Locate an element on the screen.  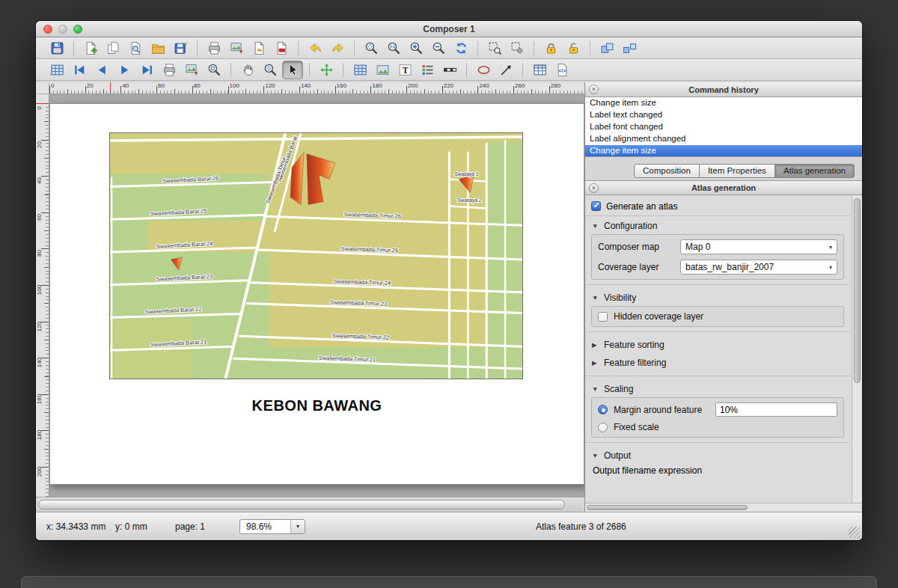
refresh-view-button is located at coordinates (461, 48).